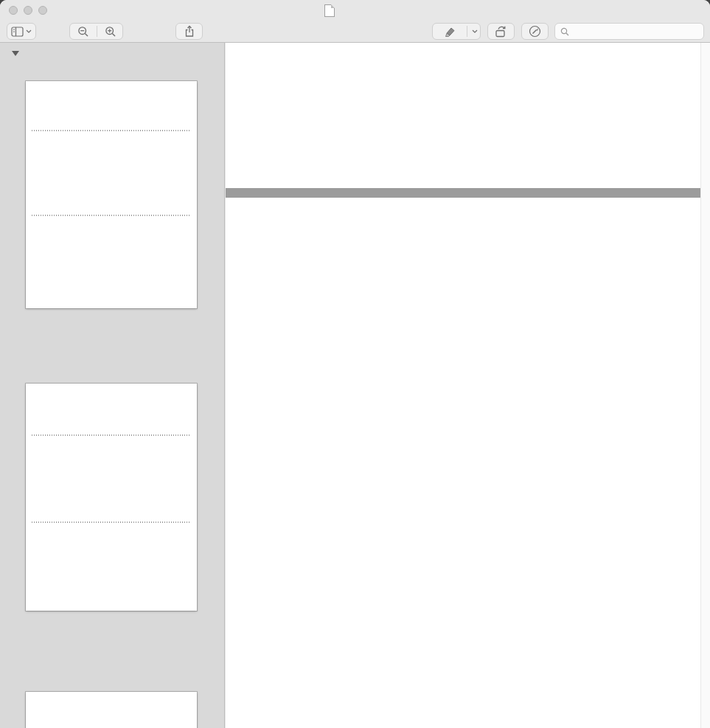 The width and height of the screenshot is (710, 728). I want to click on search-icon, so click(565, 32).